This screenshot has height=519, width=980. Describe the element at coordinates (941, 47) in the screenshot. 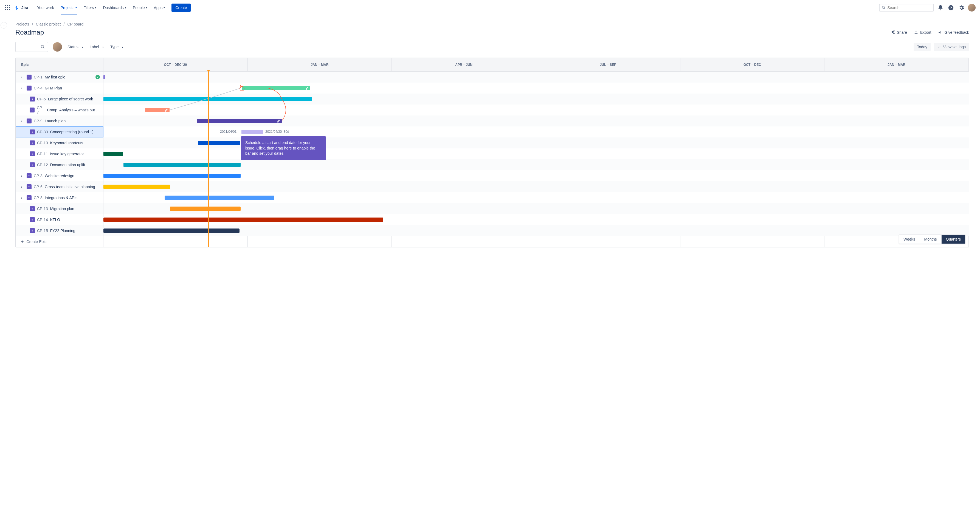

I see `filters-right: Today View settings` at that location.